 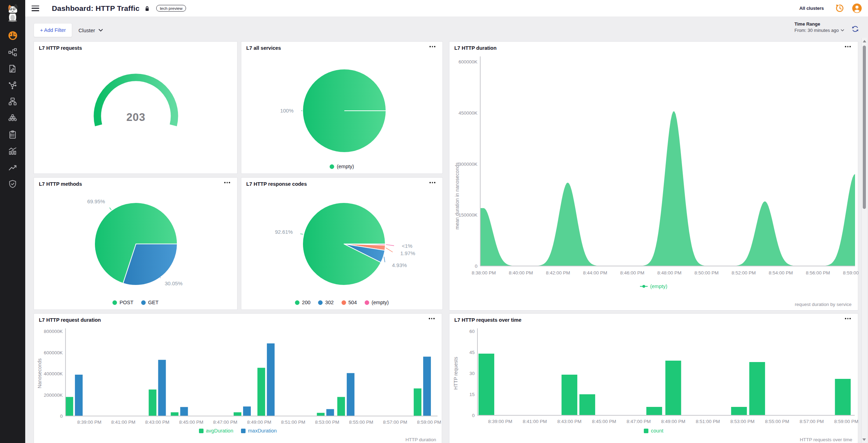 What do you see at coordinates (706, 273) in the screenshot?
I see `svg-text: 8:50:00 PM` at bounding box center [706, 273].